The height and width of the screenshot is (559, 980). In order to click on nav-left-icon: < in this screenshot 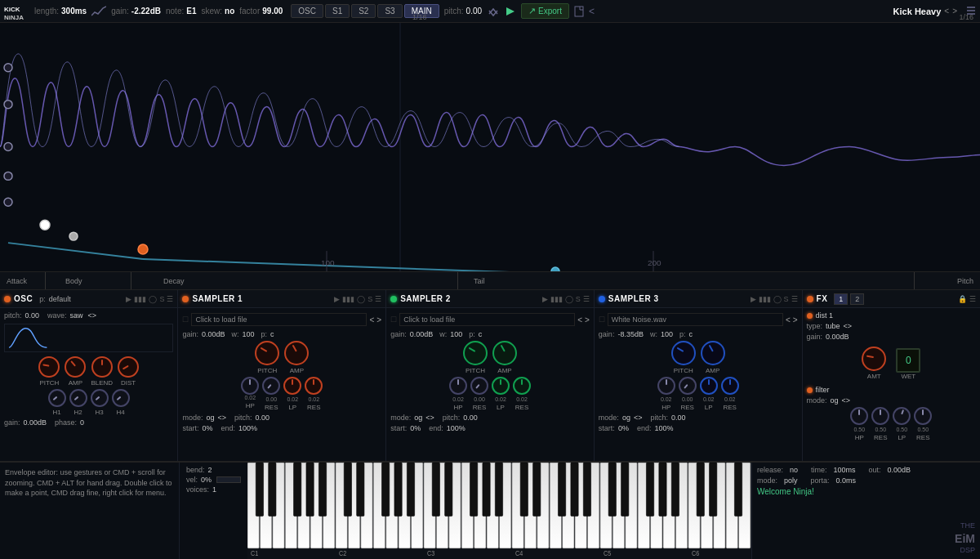, I will do `click(591, 11)`.